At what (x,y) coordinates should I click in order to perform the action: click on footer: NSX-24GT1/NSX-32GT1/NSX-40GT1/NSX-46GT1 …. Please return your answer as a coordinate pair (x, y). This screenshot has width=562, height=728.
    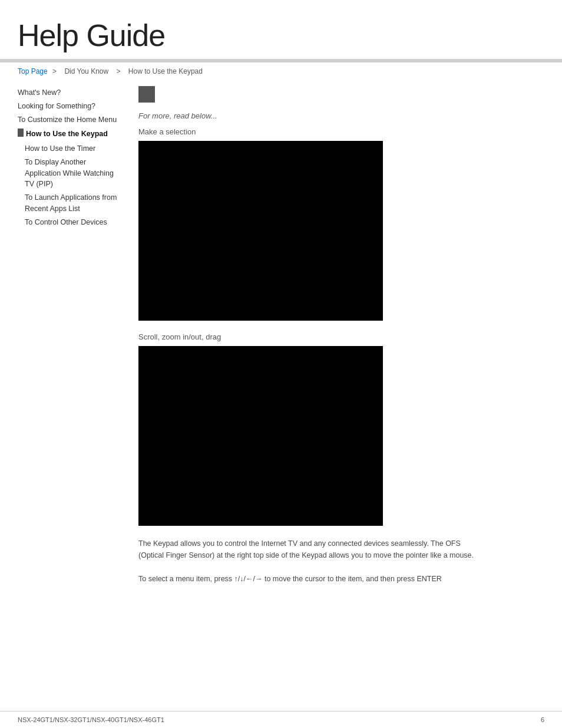
    Looking at the image, I should click on (281, 719).